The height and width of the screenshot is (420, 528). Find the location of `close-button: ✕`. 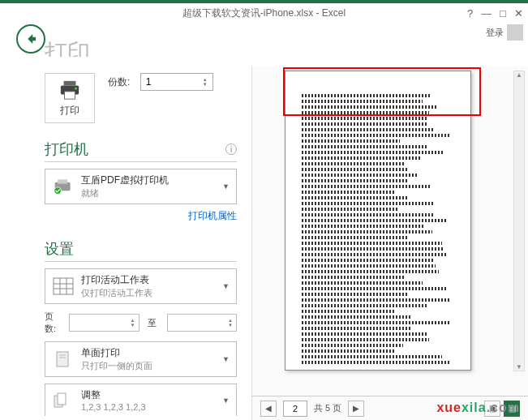

close-button: ✕ is located at coordinates (519, 13).